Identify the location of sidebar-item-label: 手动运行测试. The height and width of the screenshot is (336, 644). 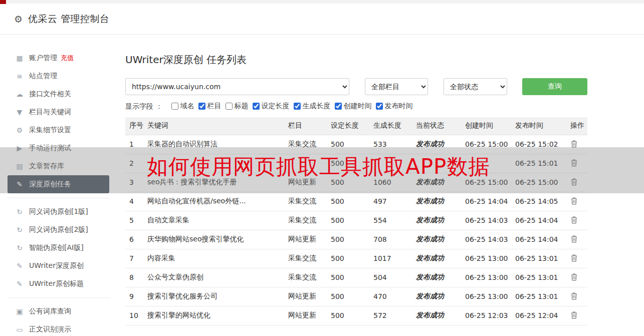
(50, 148).